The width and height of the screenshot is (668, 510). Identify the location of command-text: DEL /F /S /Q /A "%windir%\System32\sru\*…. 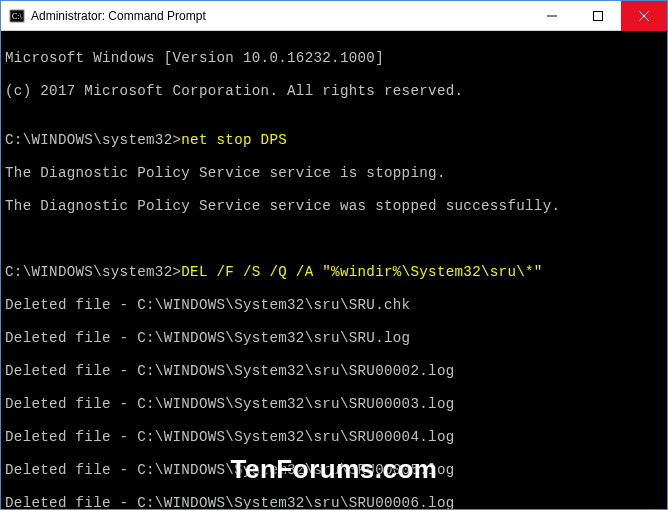
(362, 272).